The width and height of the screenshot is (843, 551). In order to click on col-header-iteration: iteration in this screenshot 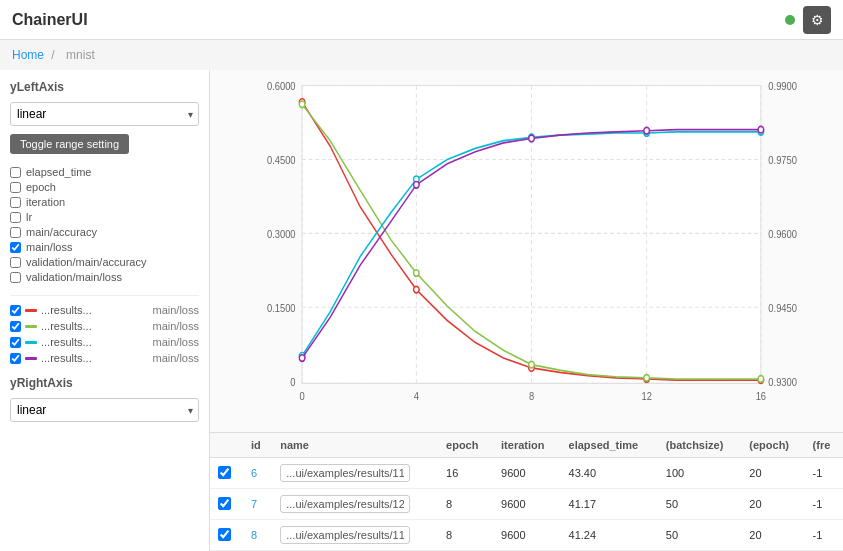, I will do `click(526, 446)`.